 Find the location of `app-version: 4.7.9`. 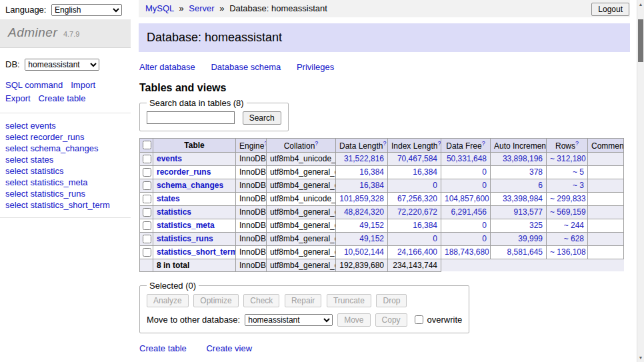

app-version: 4.7.9 is located at coordinates (71, 34).